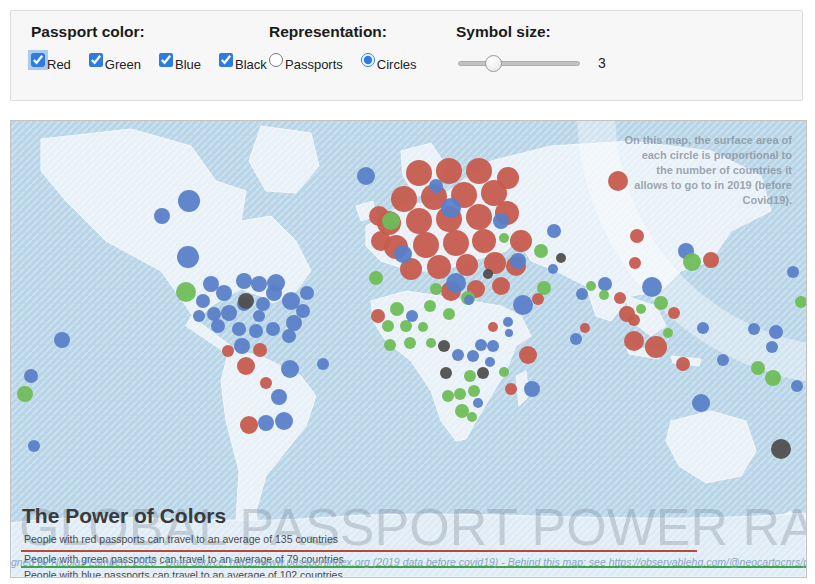  Describe the element at coordinates (115, 62) in the screenshot. I see `checkbox-green-label: Green` at that location.